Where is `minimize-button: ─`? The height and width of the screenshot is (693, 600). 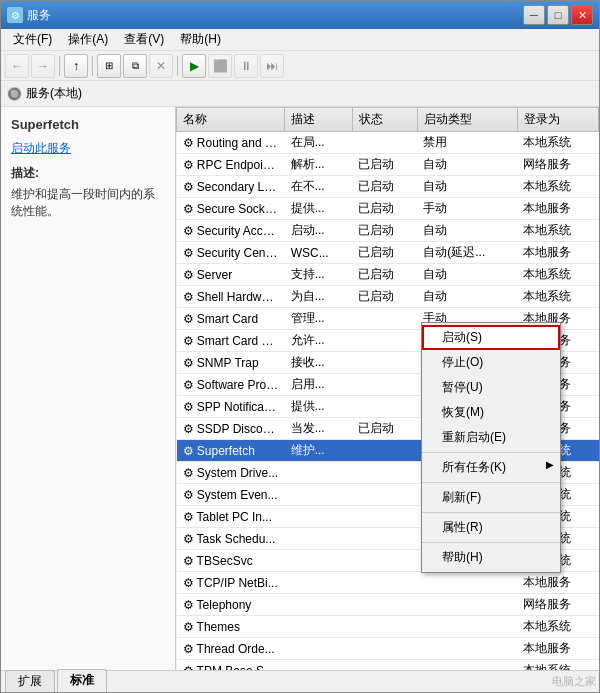
minimize-button: ─ is located at coordinates (534, 15).